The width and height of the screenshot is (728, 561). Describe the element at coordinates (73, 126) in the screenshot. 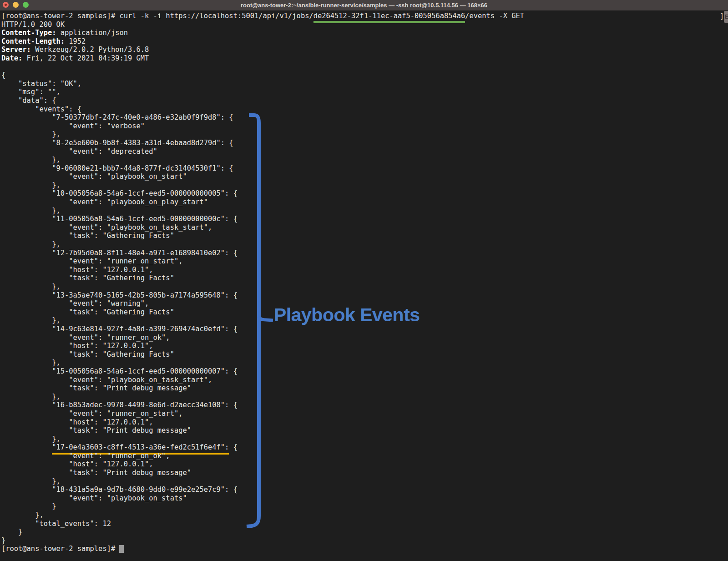

I see `terminal-text-segment: "event": "verbose"` at that location.